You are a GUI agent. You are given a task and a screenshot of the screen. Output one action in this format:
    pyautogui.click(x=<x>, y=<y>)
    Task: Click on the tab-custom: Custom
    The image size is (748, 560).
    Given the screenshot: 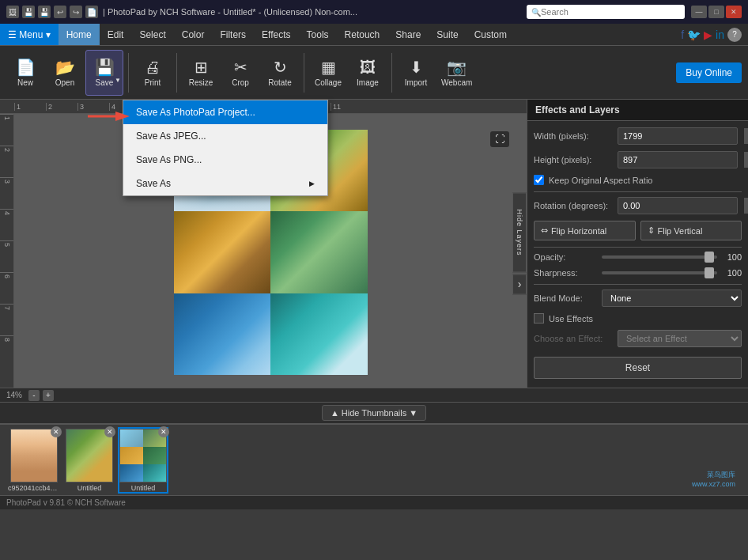 What is the action you would take?
    pyautogui.click(x=490, y=35)
    